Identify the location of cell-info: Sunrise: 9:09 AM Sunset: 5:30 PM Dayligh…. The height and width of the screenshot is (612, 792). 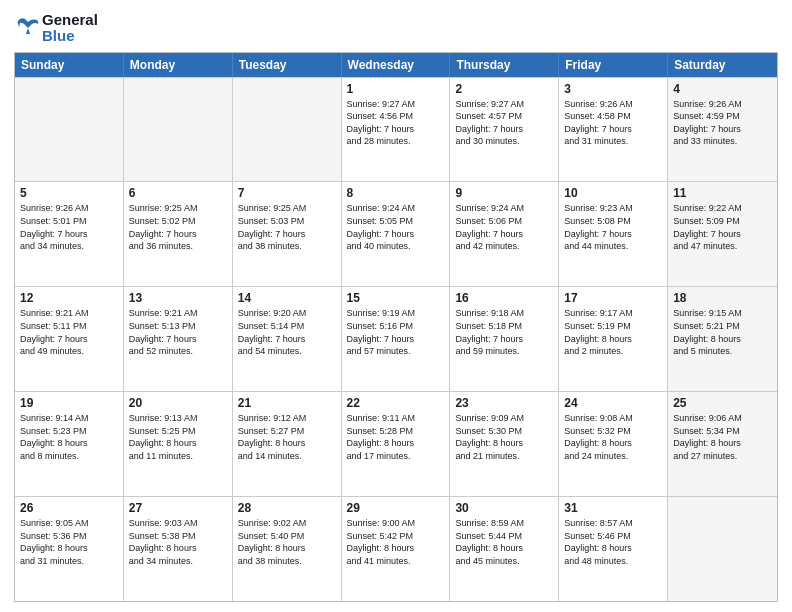
(504, 437).